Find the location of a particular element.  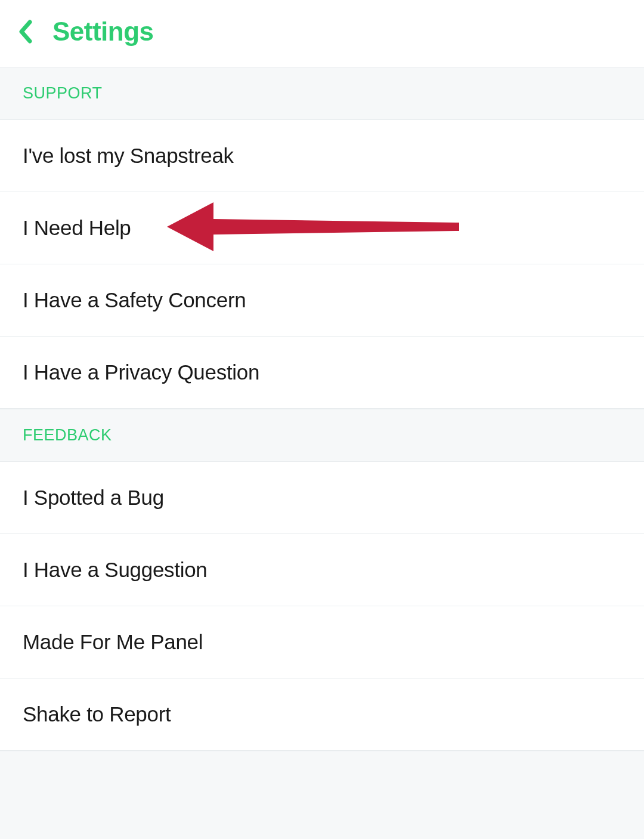

header: Settings is located at coordinates (322, 33).